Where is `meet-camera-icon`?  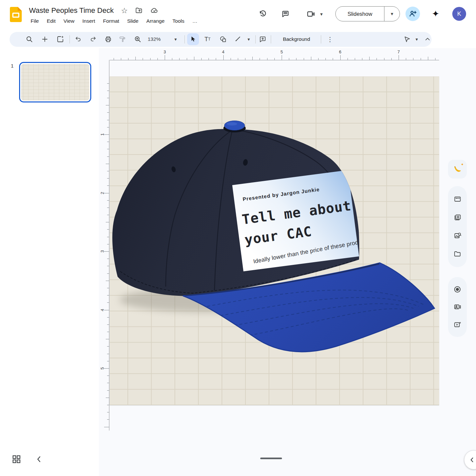 meet-camera-icon is located at coordinates (311, 14).